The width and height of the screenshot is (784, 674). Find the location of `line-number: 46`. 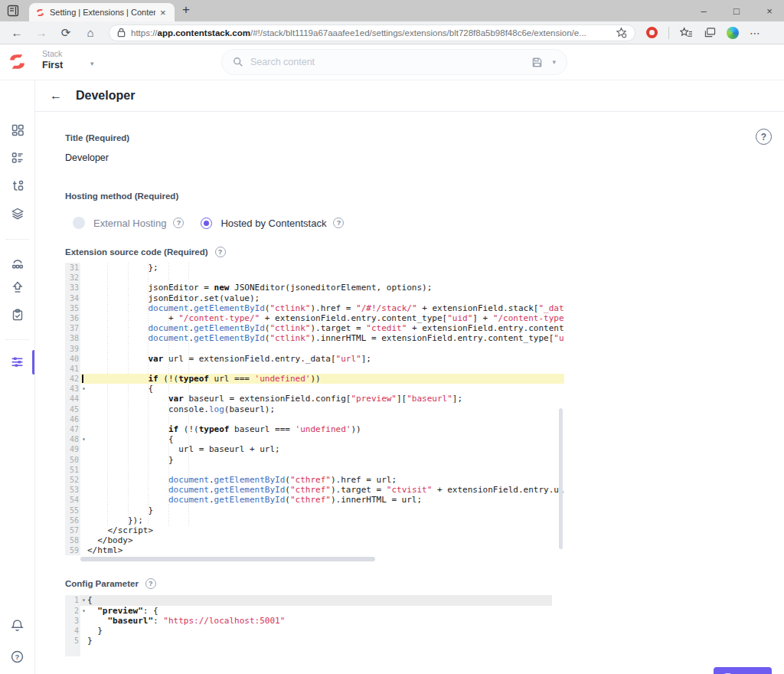

line-number: 46 is located at coordinates (73, 420).